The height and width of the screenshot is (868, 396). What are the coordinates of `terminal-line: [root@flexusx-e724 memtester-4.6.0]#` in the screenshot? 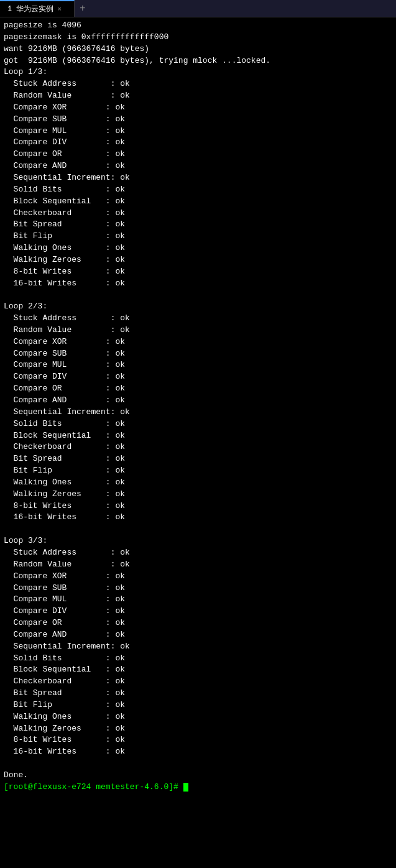 It's located at (198, 787).